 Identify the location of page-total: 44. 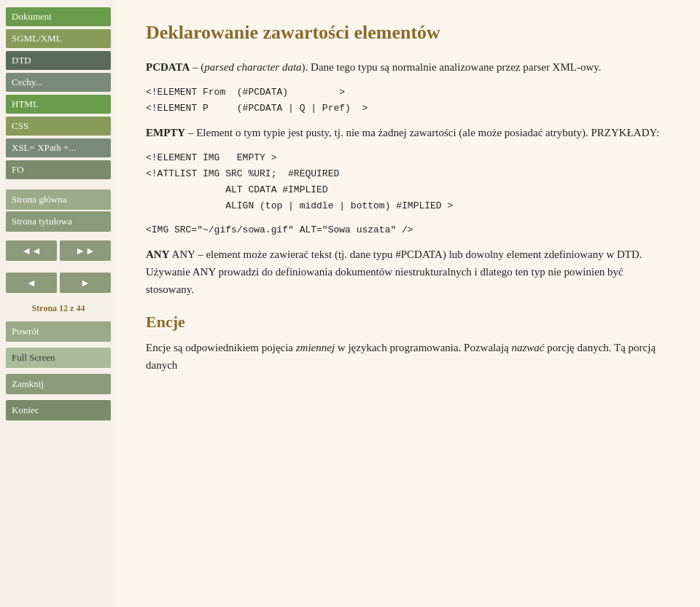
(80, 308).